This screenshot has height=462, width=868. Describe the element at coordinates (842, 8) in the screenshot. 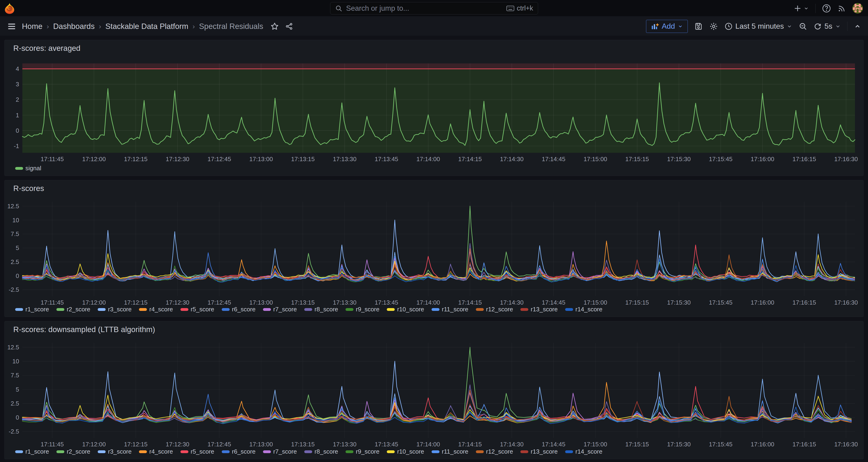

I see `news-icon` at that location.